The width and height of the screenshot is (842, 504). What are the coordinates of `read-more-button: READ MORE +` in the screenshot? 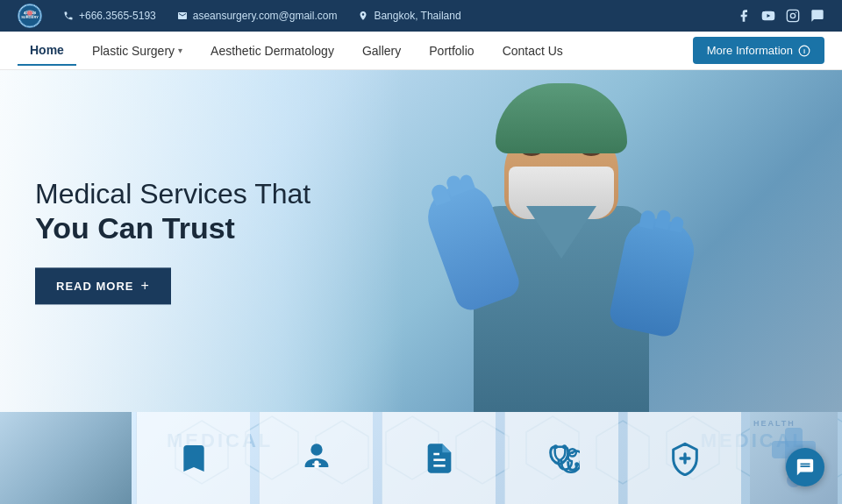 It's located at (103, 287).